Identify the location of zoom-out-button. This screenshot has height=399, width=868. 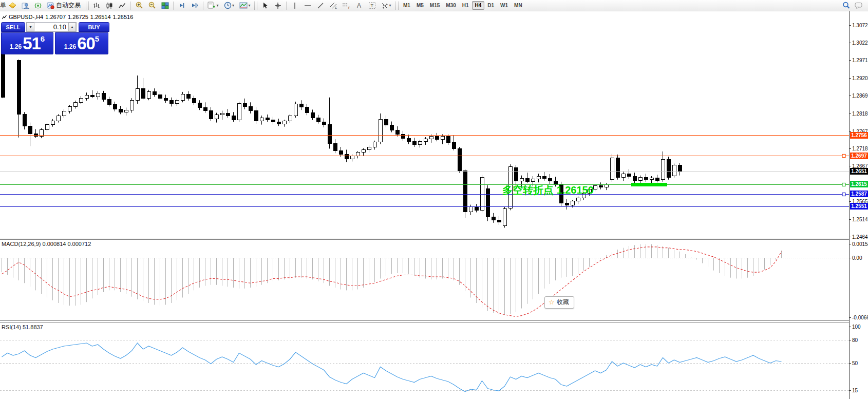
(152, 6).